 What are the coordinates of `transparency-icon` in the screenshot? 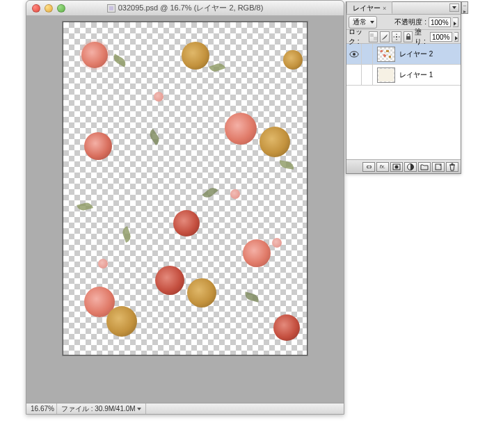 It's located at (374, 37).